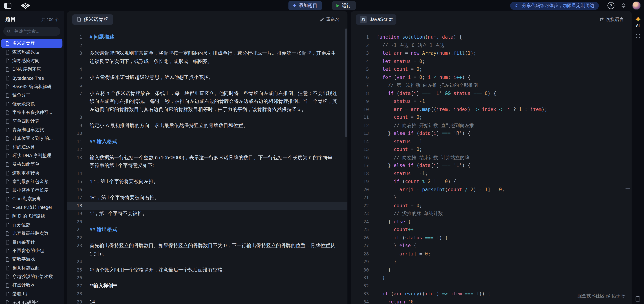  What do you see at coordinates (207, 117) in the screenshot?
I see `description-row: 8` at bounding box center [207, 117].